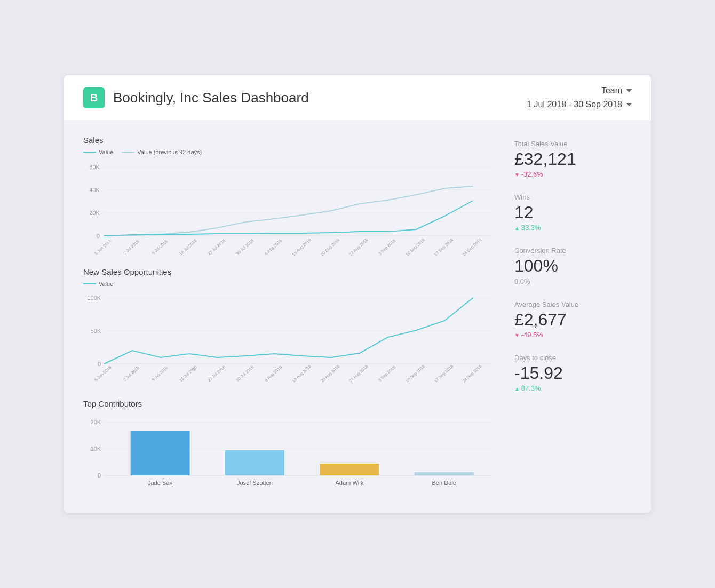 This screenshot has height=588, width=715. I want to click on stat-avg-sales-label: Average Sales Value, so click(573, 304).